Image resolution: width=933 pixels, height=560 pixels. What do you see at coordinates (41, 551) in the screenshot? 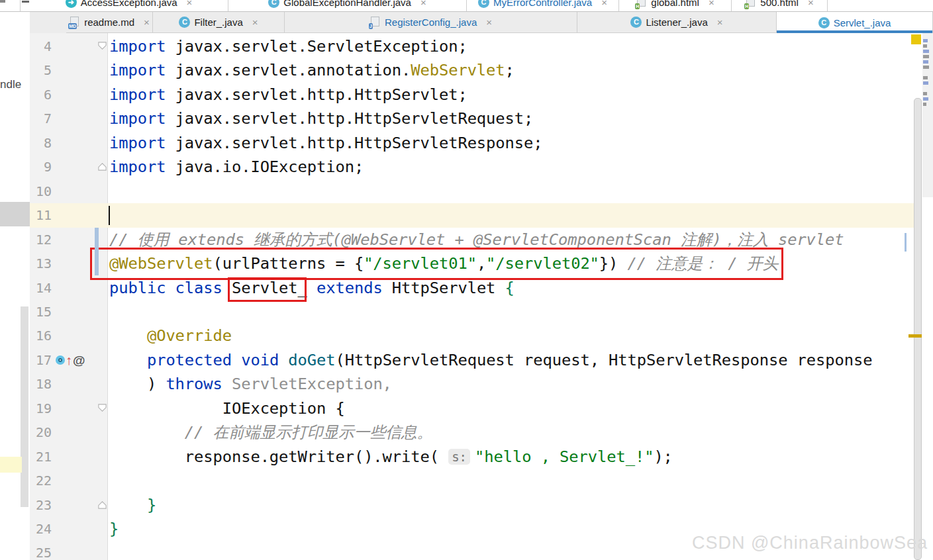
I see `line-number: 25` at bounding box center [41, 551].